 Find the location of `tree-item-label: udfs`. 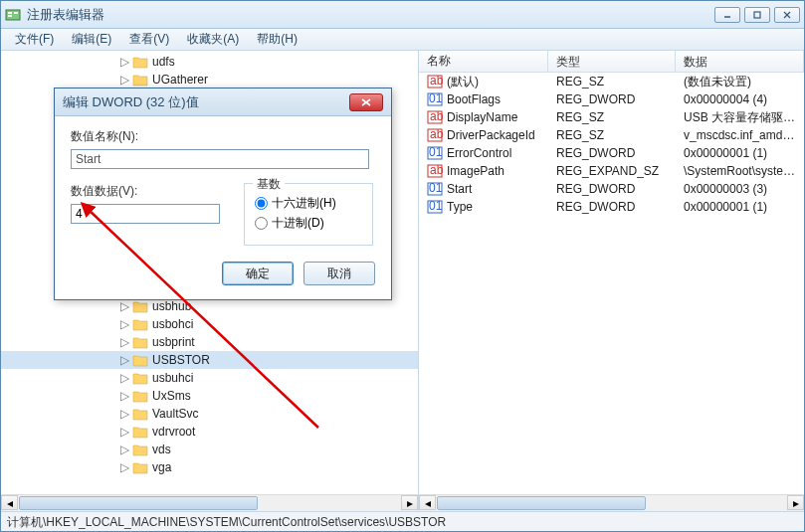

tree-item-label: udfs is located at coordinates (163, 62).